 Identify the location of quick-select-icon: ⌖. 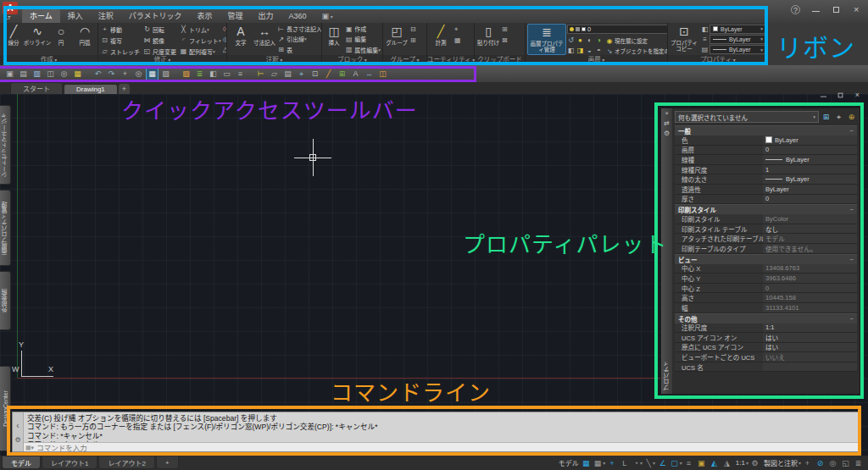
(458, 29).